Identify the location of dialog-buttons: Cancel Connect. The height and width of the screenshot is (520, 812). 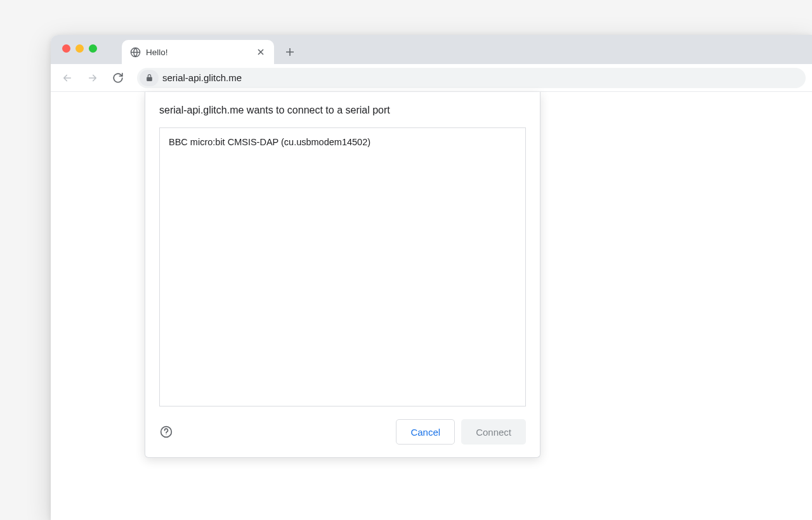
(461, 432).